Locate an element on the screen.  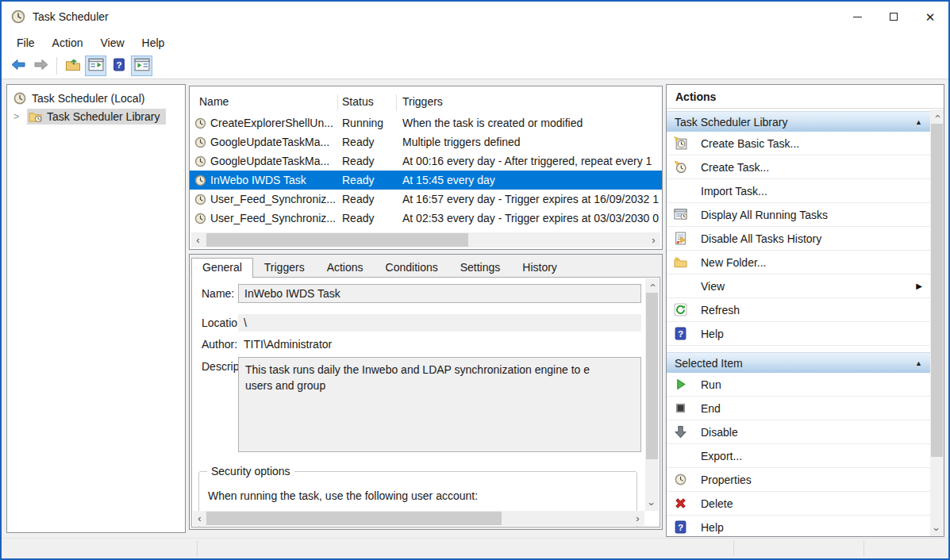
task-list-horizontal-scrollbar: ‹ › is located at coordinates (425, 240).